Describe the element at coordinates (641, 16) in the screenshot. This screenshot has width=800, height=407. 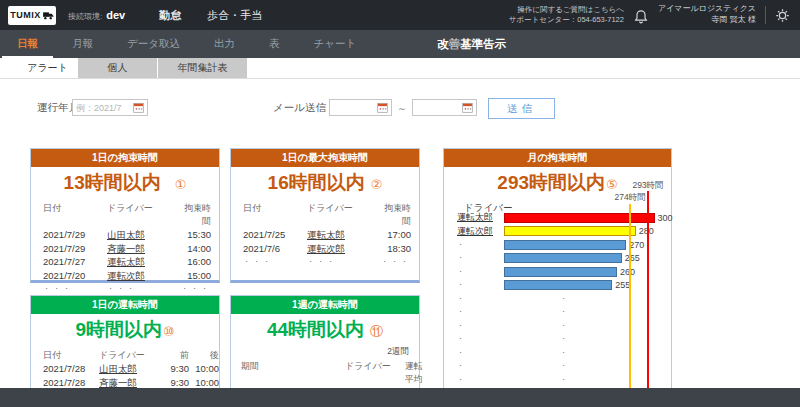
I see `notification-bell-icon` at that location.